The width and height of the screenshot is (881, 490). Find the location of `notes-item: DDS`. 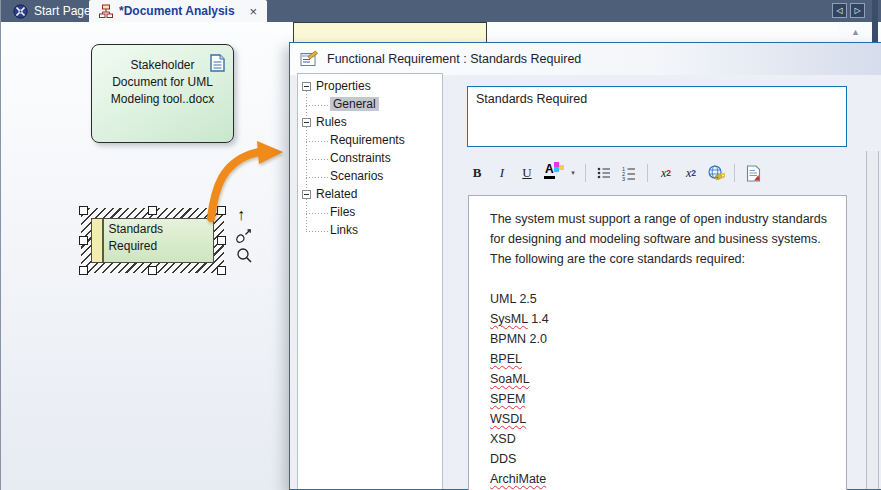

notes-item: DDS is located at coordinates (668, 459).